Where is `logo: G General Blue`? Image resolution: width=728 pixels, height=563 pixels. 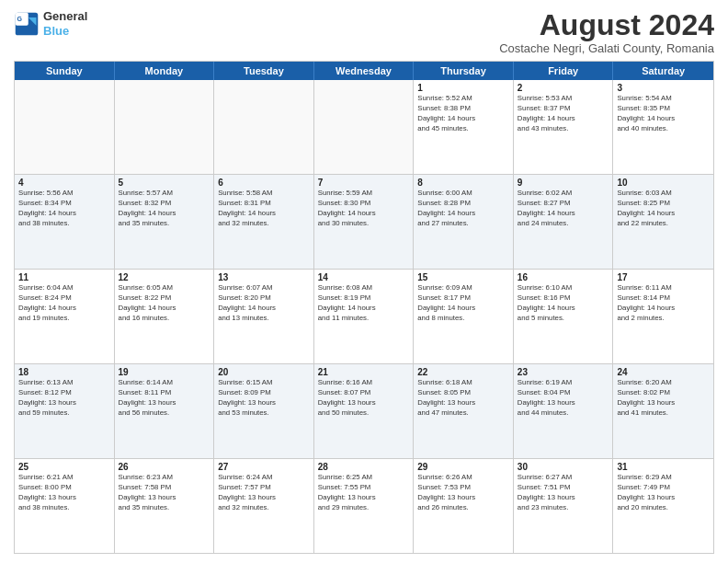
logo: G General Blue is located at coordinates (51, 24).